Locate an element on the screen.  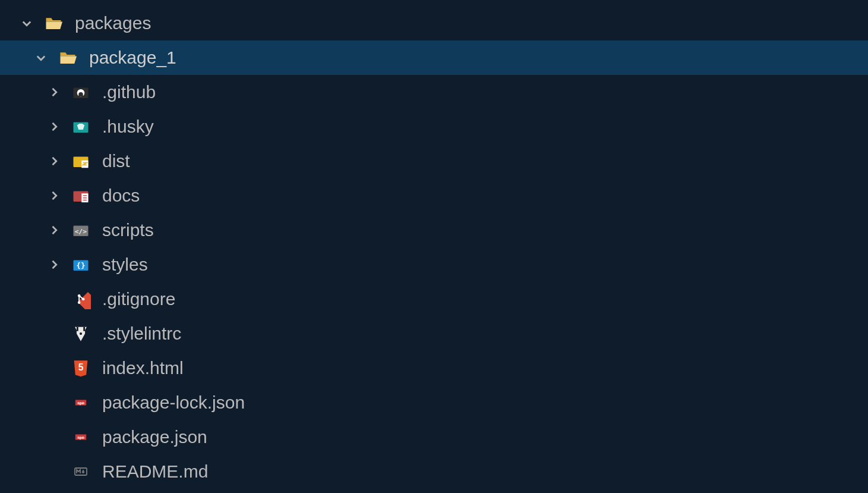
styles-folder-icon: {} is located at coordinates (81, 265).